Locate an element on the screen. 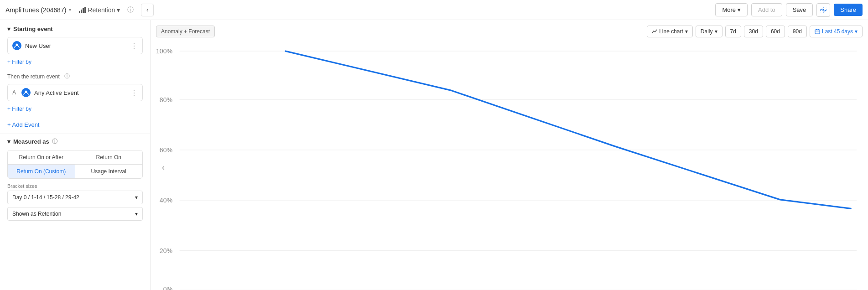  svg-text: 100% is located at coordinates (164, 51).